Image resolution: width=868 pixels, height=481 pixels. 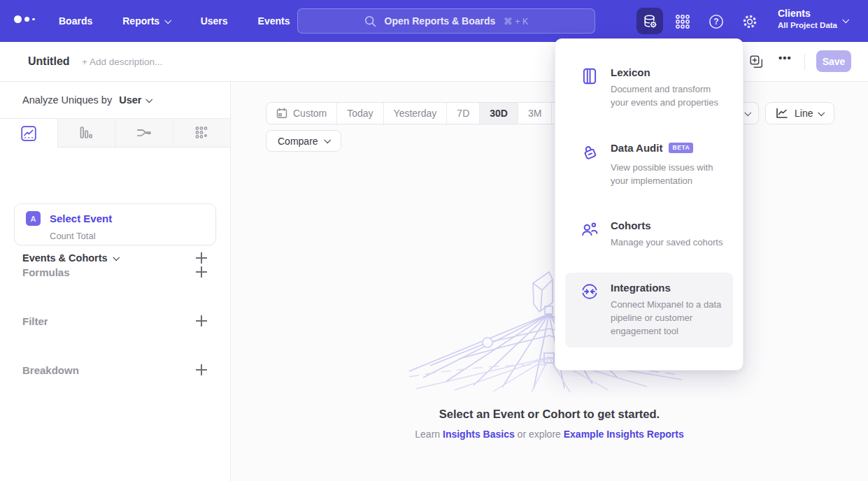 What do you see at coordinates (716, 22) in the screenshot?
I see `help-icon: ?` at bounding box center [716, 22].